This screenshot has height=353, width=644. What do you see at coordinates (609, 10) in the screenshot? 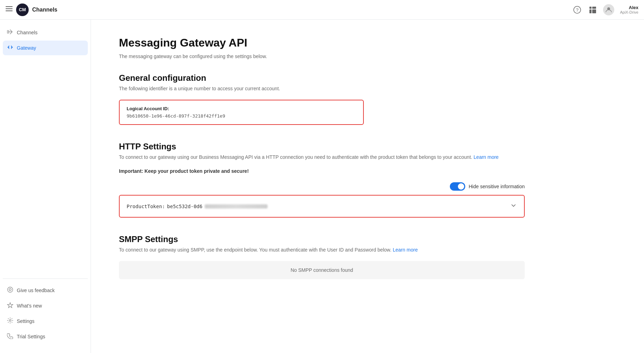
I see `user-avatar` at bounding box center [609, 10].